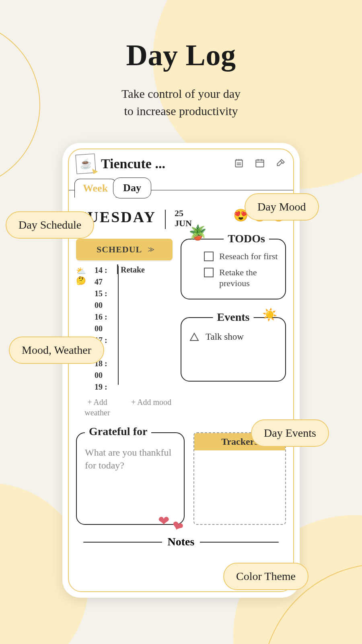 This screenshot has width=362, height=644. What do you see at coordinates (249, 256) in the screenshot?
I see `todo-text: Reseach for first` at bounding box center [249, 256].